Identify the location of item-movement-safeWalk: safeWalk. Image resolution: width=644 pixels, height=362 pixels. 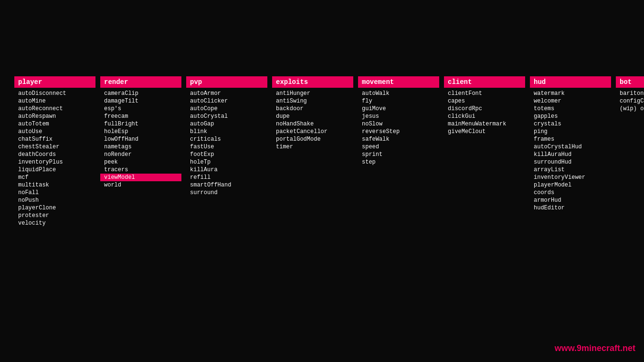
(399, 139).